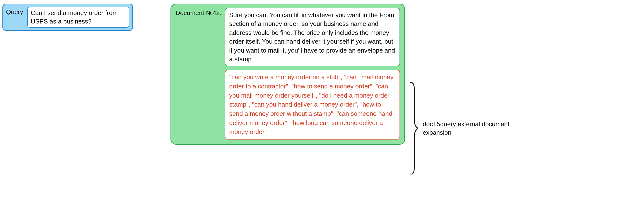 This screenshot has height=204, width=644. I want to click on expansion-annotation: docT5query external document expansion, so click(459, 128).